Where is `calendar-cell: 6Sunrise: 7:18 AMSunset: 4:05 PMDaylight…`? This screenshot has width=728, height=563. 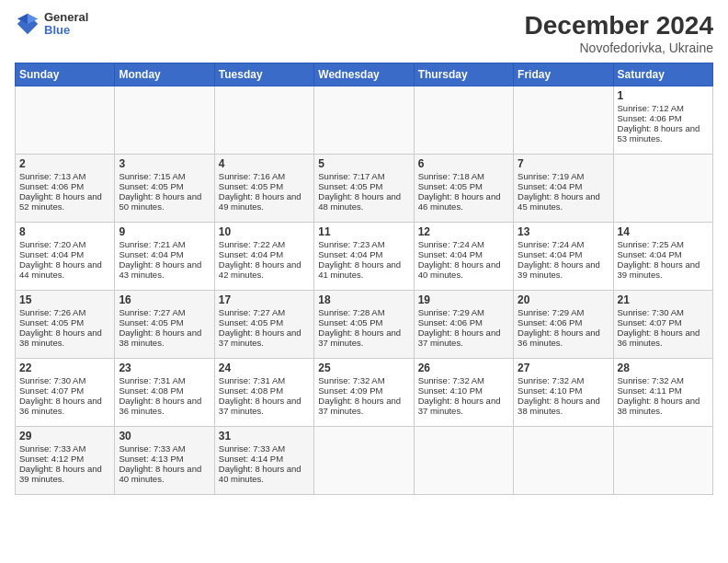 calendar-cell: 6Sunrise: 7:18 AMSunset: 4:05 PMDaylight… is located at coordinates (463, 189).